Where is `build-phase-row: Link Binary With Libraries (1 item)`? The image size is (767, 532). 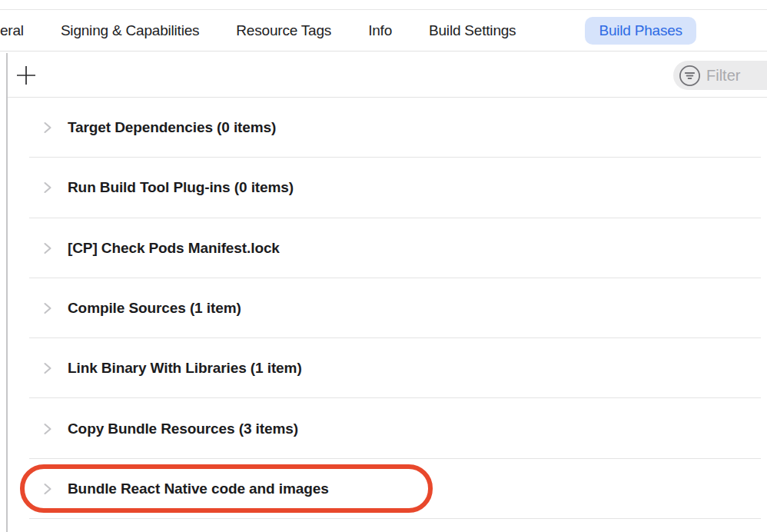
build-phase-row: Link Binary With Libraries (1 item) is located at coordinates (387, 368).